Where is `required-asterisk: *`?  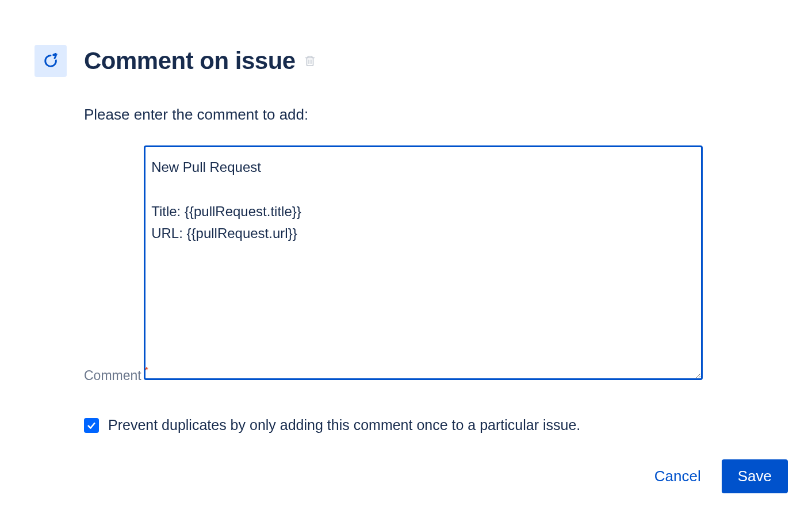
required-asterisk: * is located at coordinates (146, 371).